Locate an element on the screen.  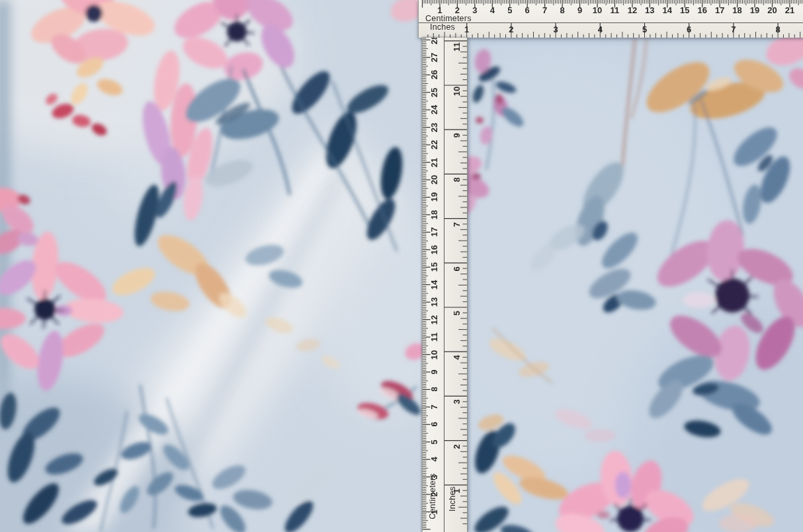
inch-number: 9 is located at coordinates (456, 136).